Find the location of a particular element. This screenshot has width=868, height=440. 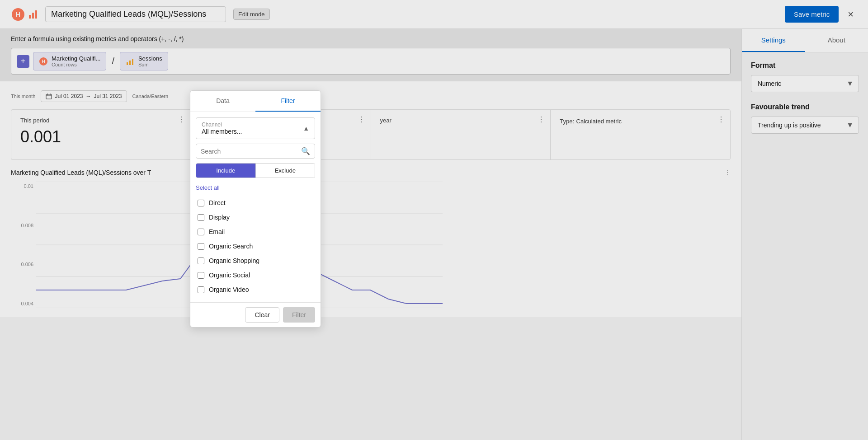

filter-dropdown: Data Filter Channel All members... ▲ 🔍 I… is located at coordinates (255, 209).